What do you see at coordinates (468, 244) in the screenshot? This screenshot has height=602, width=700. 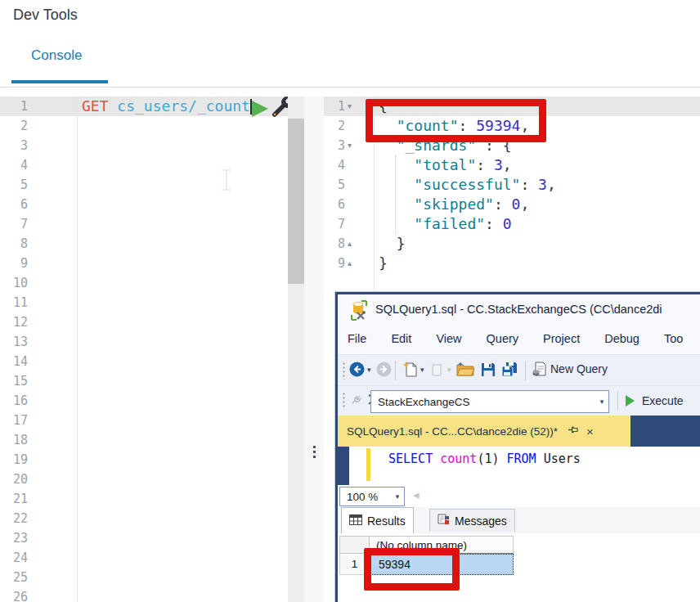 I see `code-line: }` at bounding box center [468, 244].